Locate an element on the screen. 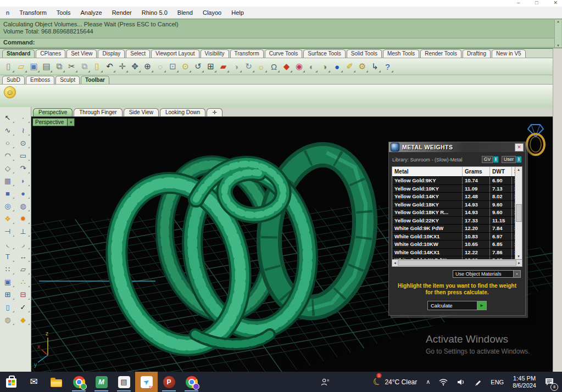  pointer-icon: ↖ is located at coordinates (8, 118).